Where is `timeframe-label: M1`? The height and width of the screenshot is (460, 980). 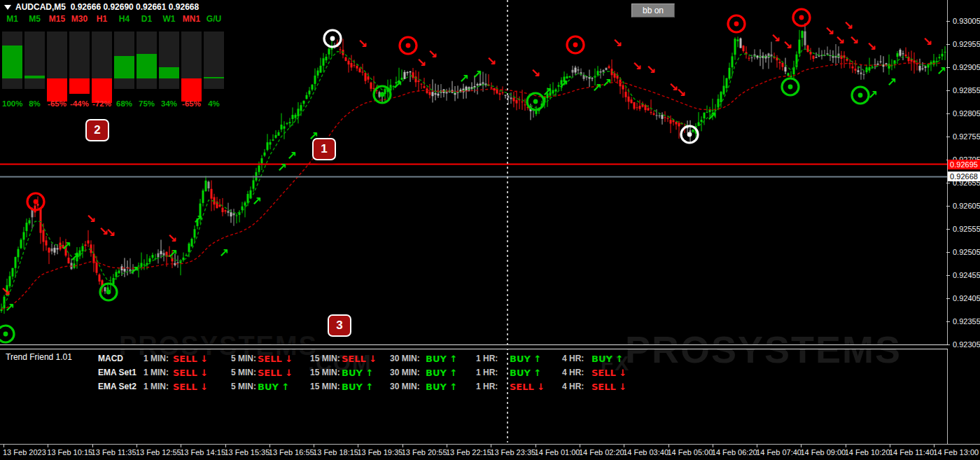 timeframe-label: M1 is located at coordinates (13, 19).